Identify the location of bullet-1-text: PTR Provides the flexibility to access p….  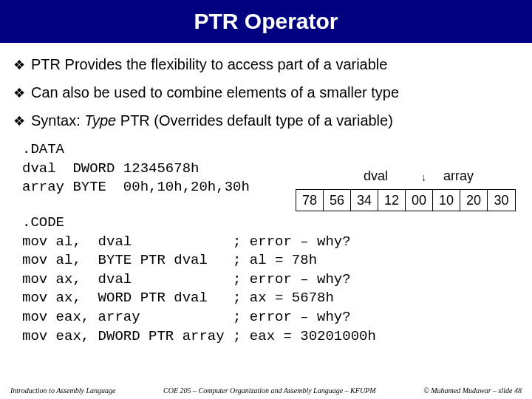
(209, 65).